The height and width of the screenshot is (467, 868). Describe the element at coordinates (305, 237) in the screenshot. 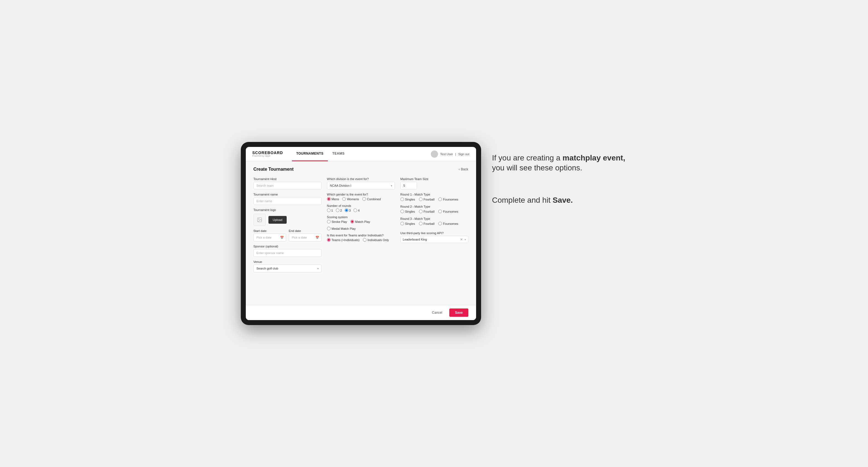

I see `end-date-wrapper: 📅` at that location.